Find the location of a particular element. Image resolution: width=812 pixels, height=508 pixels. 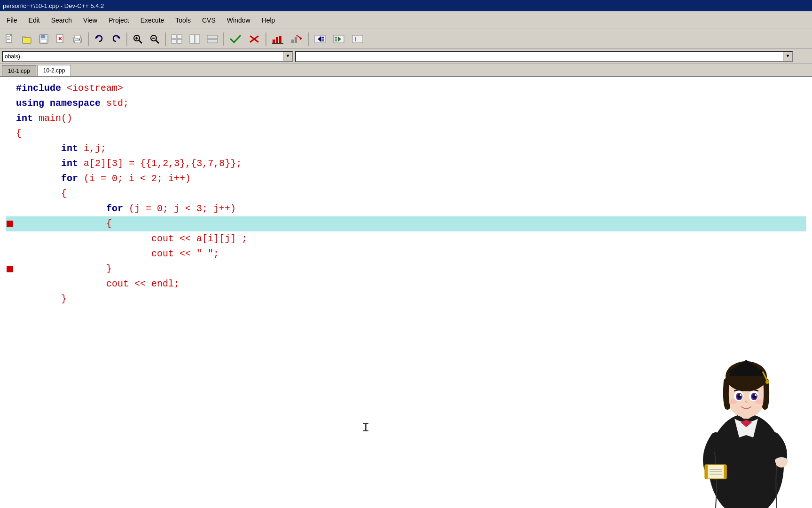

print-button is located at coordinates (78, 39).